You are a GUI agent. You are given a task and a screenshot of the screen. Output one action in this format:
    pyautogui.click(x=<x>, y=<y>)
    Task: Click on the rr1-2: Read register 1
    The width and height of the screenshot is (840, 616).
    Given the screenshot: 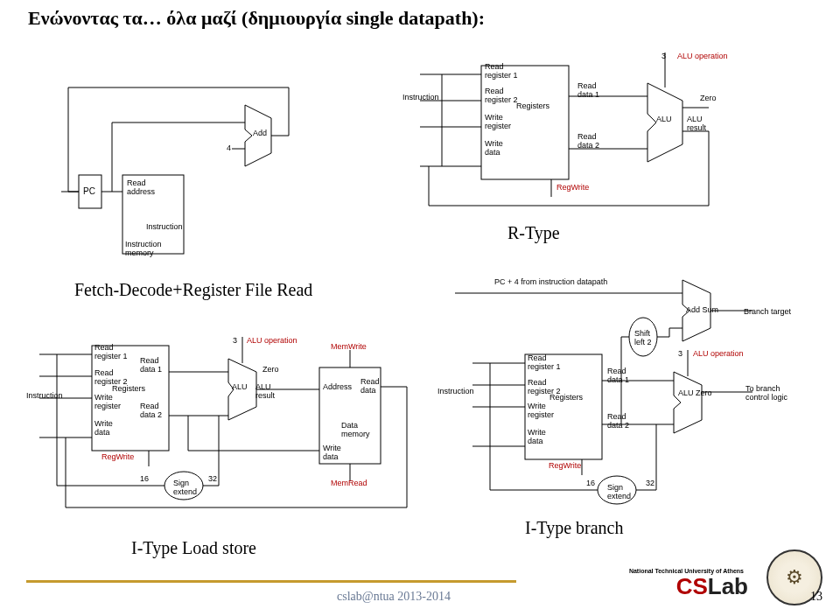 What is the action you would take?
    pyautogui.click(x=111, y=353)
    